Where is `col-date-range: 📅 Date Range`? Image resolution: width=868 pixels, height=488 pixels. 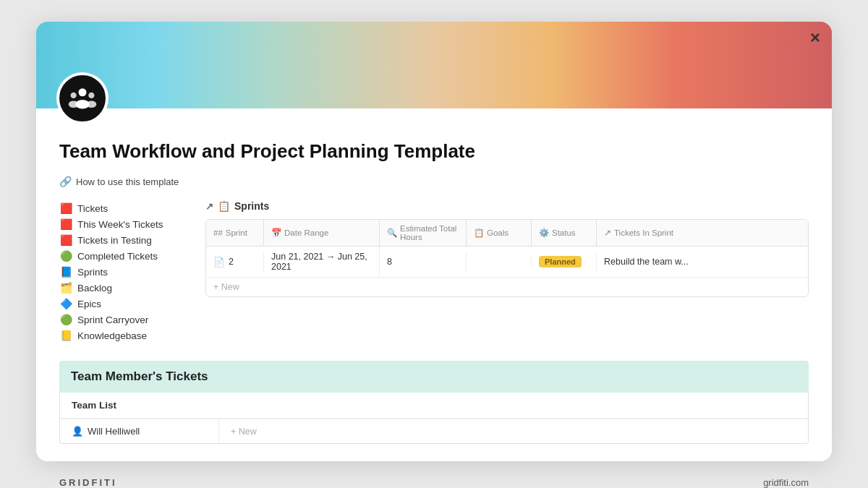 col-date-range: 📅 Date Range is located at coordinates (322, 233).